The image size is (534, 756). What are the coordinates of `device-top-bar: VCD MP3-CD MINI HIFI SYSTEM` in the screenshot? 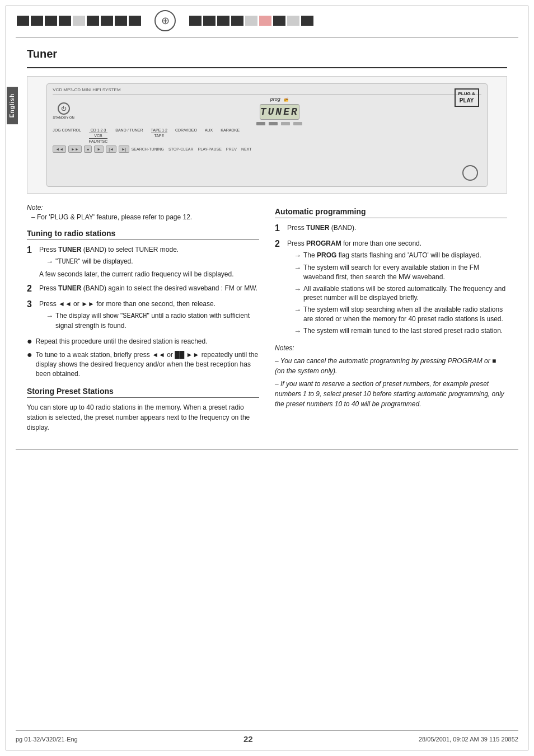 It's located at (267, 91).